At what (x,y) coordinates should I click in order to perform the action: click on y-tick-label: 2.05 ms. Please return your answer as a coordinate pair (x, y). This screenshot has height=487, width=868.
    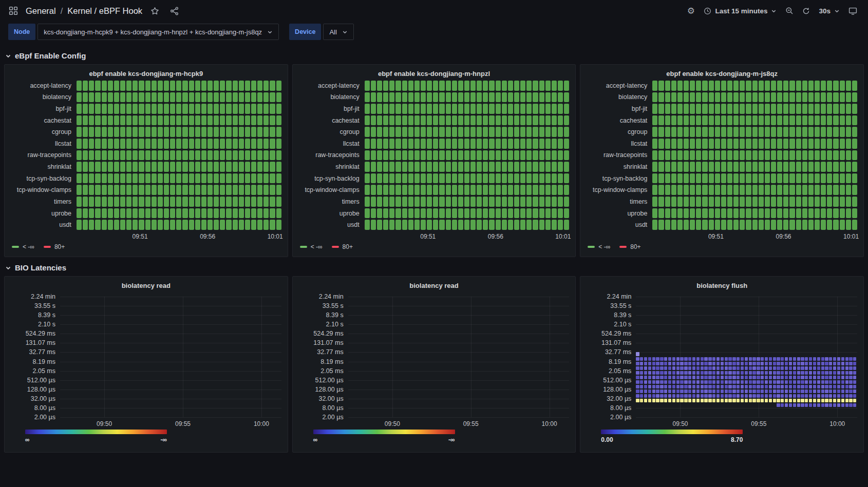
    Looking at the image, I should click on (44, 371).